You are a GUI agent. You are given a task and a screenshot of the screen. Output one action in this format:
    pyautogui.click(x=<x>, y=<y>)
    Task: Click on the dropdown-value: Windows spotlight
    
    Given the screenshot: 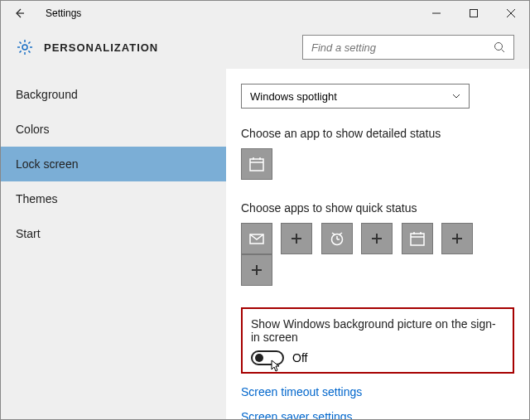 What is the action you would take?
    pyautogui.click(x=293, y=96)
    